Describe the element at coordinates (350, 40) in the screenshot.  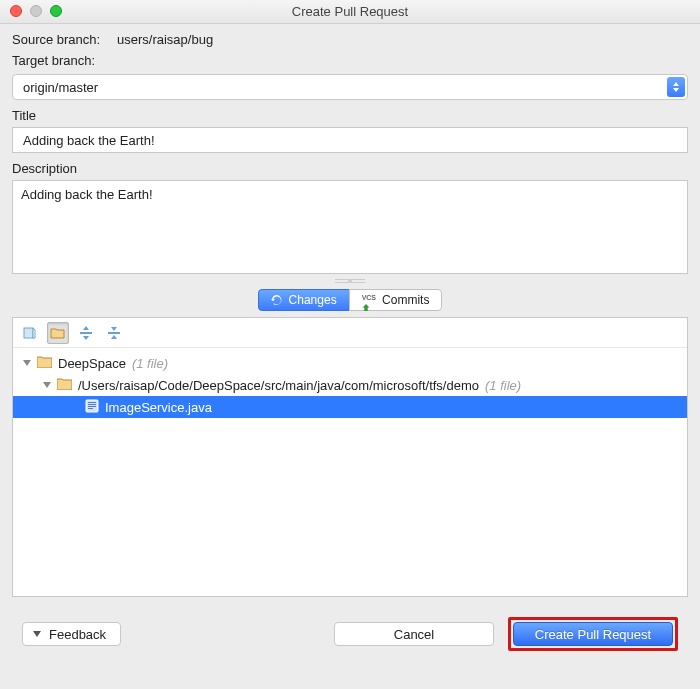
I see `source-branch-row: Source branch: users/raisap/bug` at that location.